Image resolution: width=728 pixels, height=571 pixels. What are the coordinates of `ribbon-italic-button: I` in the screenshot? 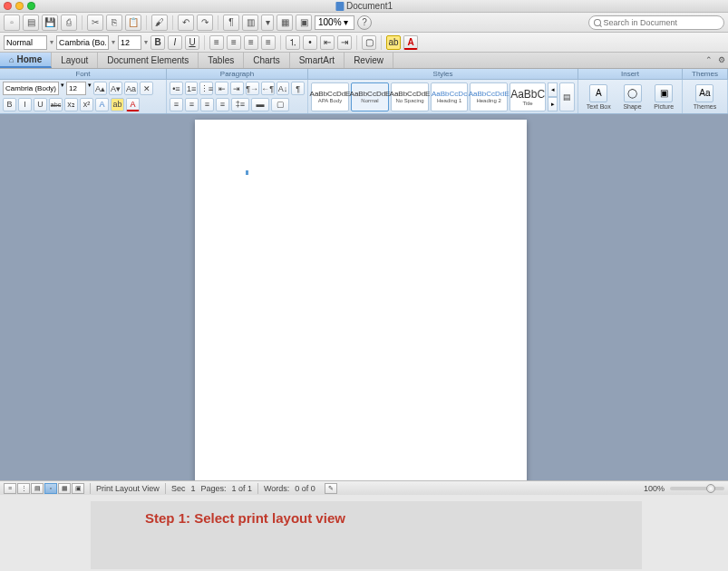 It's located at (25, 105).